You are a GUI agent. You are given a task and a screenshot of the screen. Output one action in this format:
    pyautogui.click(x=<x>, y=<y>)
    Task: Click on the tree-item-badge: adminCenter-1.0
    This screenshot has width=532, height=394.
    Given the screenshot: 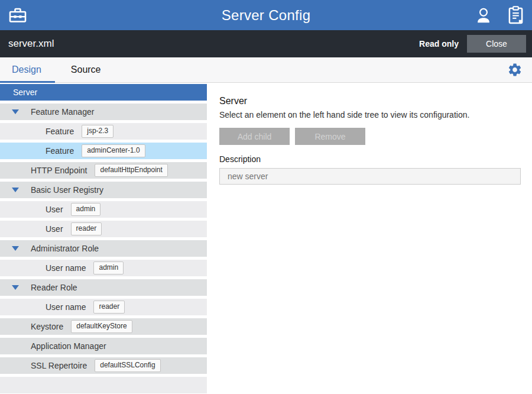 What is the action you would take?
    pyautogui.click(x=113, y=151)
    